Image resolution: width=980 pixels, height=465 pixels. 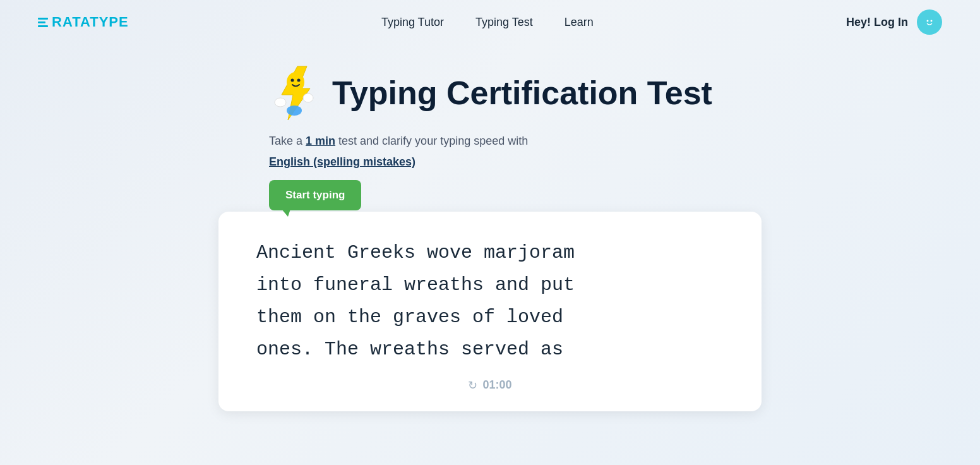 What do you see at coordinates (83, 22) in the screenshot?
I see `logo: RATATYPE` at bounding box center [83, 22].